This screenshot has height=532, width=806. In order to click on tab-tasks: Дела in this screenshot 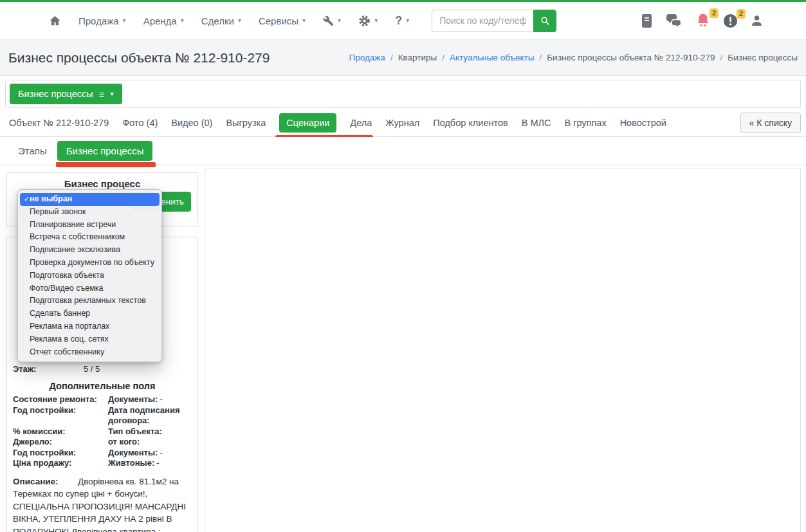, I will do `click(361, 123)`.